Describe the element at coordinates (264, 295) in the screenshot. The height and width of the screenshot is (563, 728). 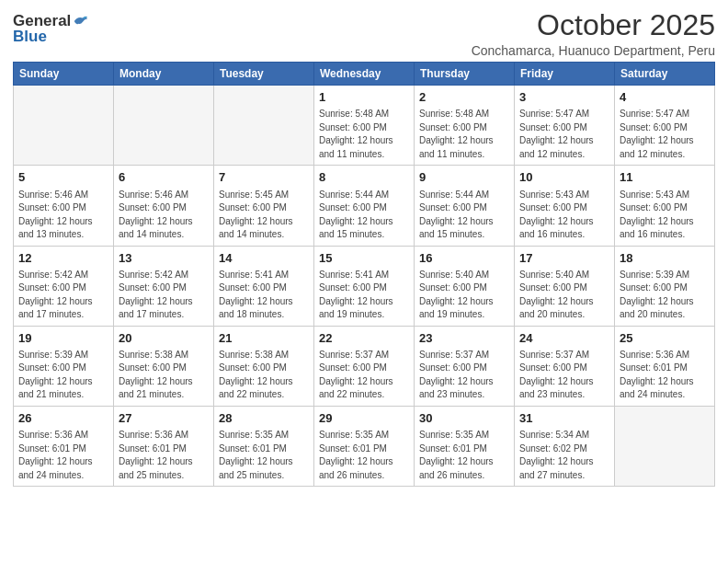
I see `day-info: Sunrise: 5:41 AM Sunset: 6:00 PM Dayligh…` at that location.